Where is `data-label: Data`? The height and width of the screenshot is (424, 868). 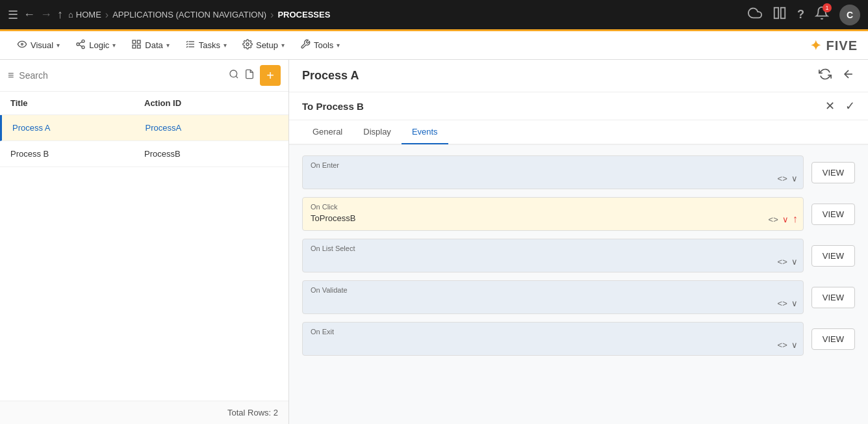
data-label: Data is located at coordinates (153, 46).